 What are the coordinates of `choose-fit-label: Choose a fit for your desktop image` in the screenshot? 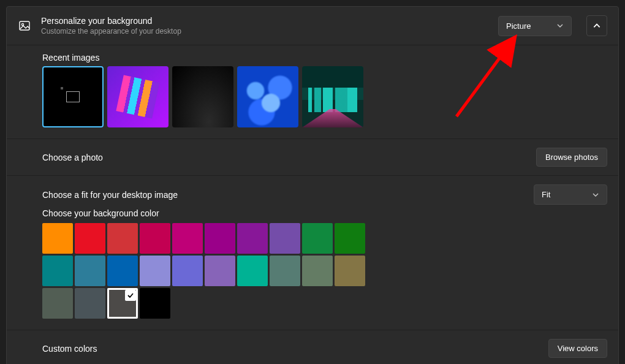 It's located at (288, 195).